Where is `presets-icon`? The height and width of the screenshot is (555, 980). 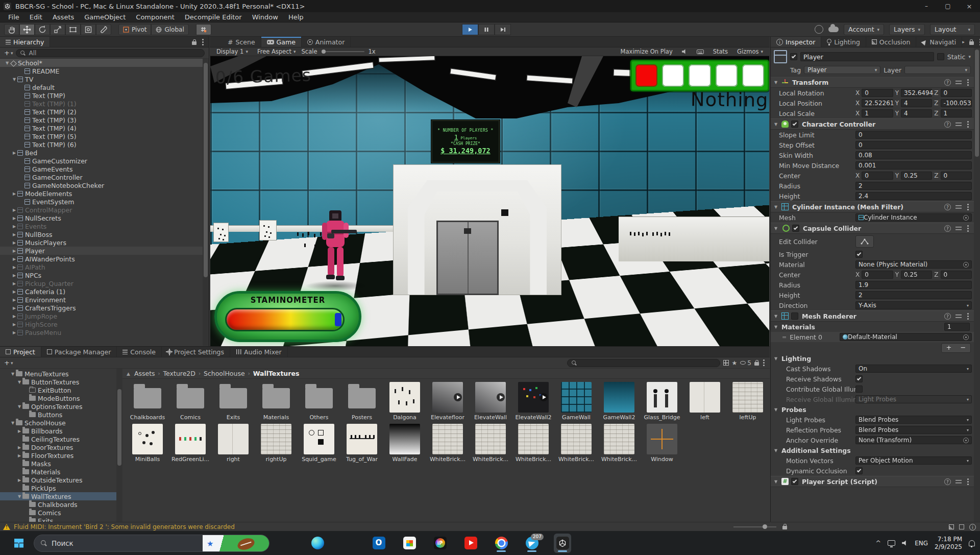
presets-icon is located at coordinates (959, 481).